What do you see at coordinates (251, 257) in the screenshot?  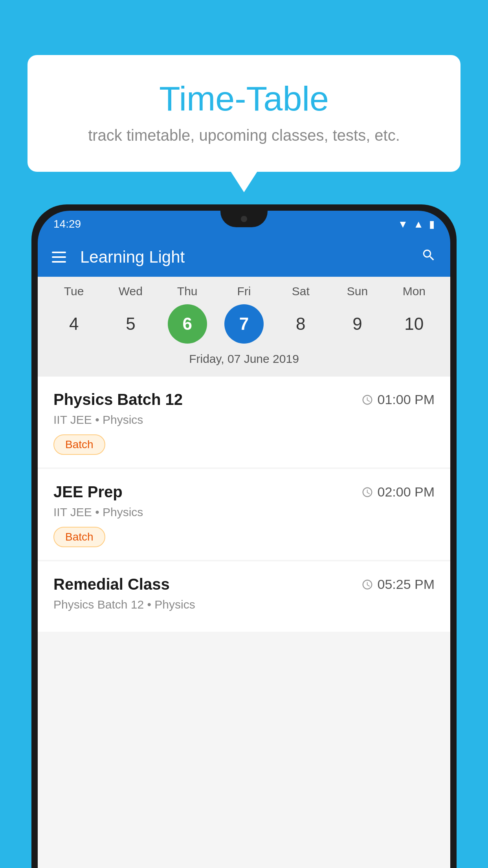 I see `app-title: Learning Light` at bounding box center [251, 257].